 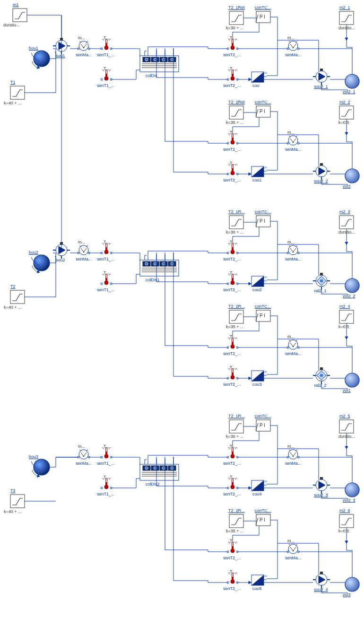 I want to click on colDis-name: colDis1, so click(x=153, y=280).